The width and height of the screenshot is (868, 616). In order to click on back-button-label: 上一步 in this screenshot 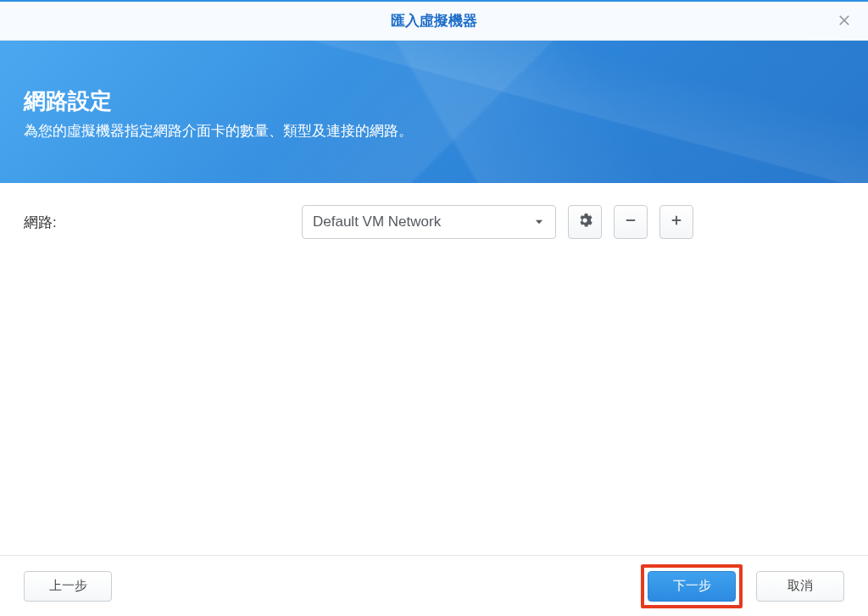, I will do `click(68, 586)`.